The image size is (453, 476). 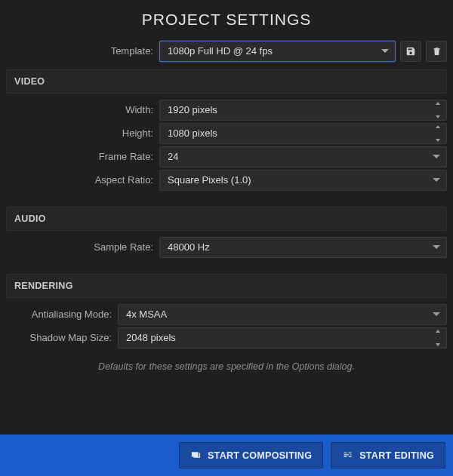 What do you see at coordinates (226, 110) in the screenshot?
I see `width-row: Width: 1920 pixels` at bounding box center [226, 110].